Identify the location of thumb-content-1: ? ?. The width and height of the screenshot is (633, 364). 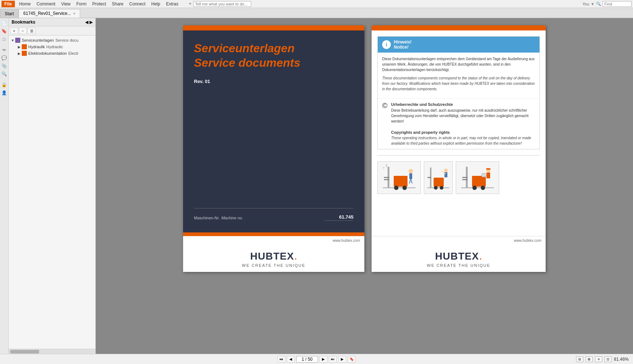
(399, 178).